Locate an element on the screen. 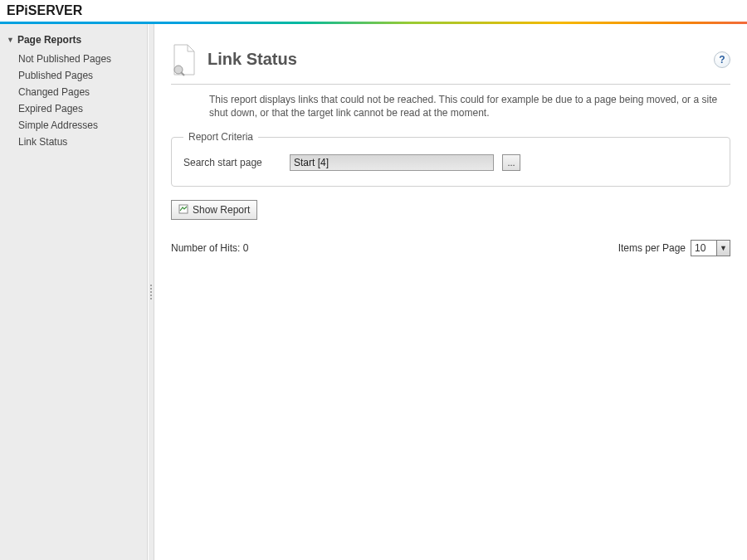  grip-icon is located at coordinates (151, 292).